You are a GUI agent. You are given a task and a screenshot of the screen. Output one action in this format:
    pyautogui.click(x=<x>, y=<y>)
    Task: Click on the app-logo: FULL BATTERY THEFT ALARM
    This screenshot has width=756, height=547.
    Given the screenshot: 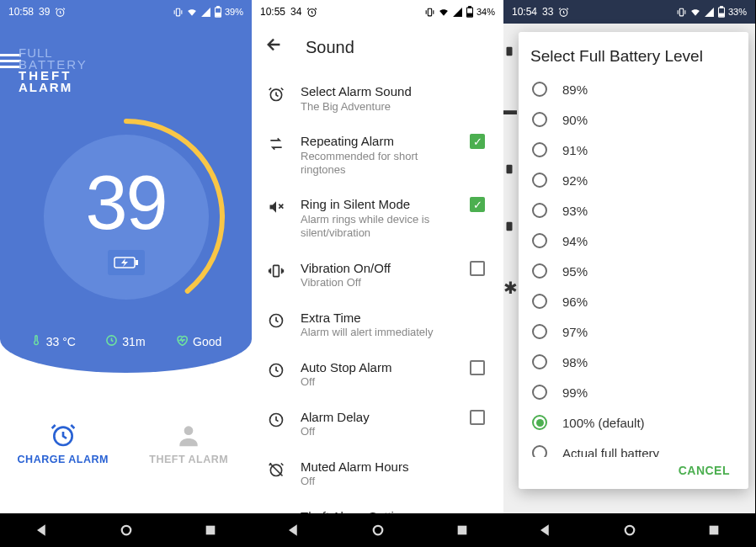 What is the action you would take?
    pyautogui.click(x=53, y=70)
    